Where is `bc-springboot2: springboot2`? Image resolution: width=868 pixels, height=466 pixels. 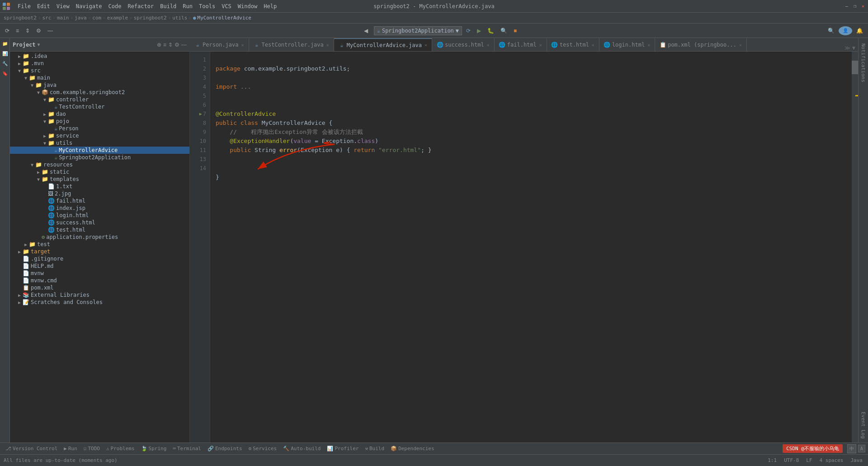
bc-springboot2: springboot2 is located at coordinates (20, 18).